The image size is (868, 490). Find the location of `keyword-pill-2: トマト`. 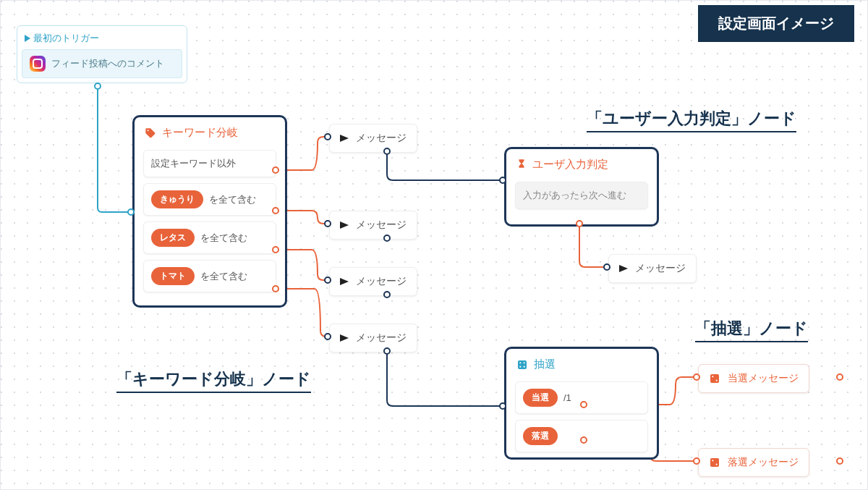

keyword-pill-2: トマト is located at coordinates (173, 276).